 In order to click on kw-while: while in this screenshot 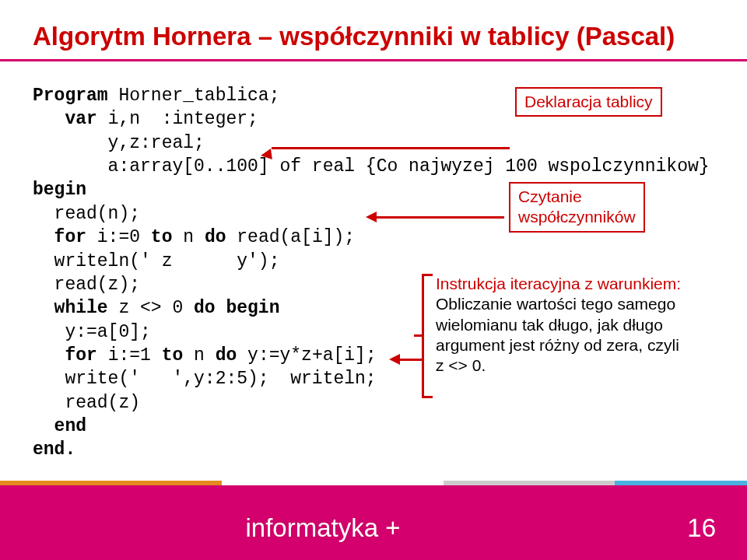, I will do `click(70, 308)`.